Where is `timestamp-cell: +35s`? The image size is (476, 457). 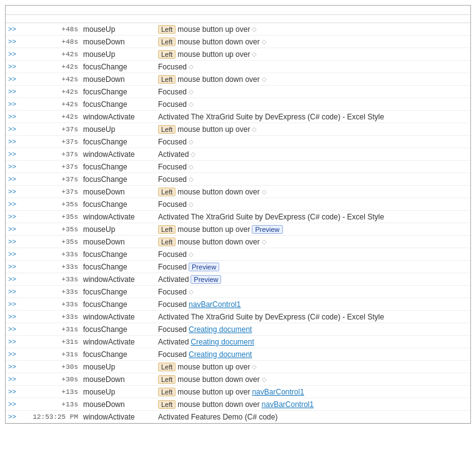
timestamp-cell: +35s is located at coordinates (52, 229).